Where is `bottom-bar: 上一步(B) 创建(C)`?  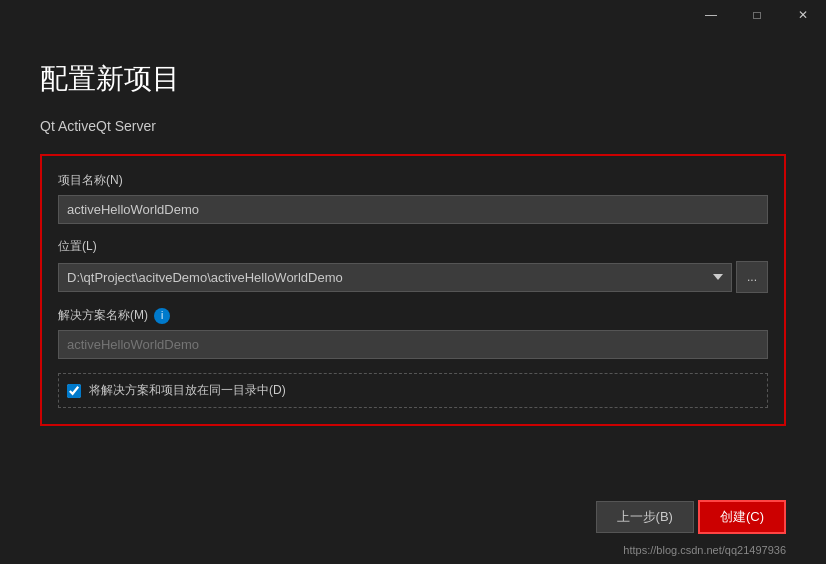 bottom-bar: 上一步(B) 创建(C) is located at coordinates (691, 517).